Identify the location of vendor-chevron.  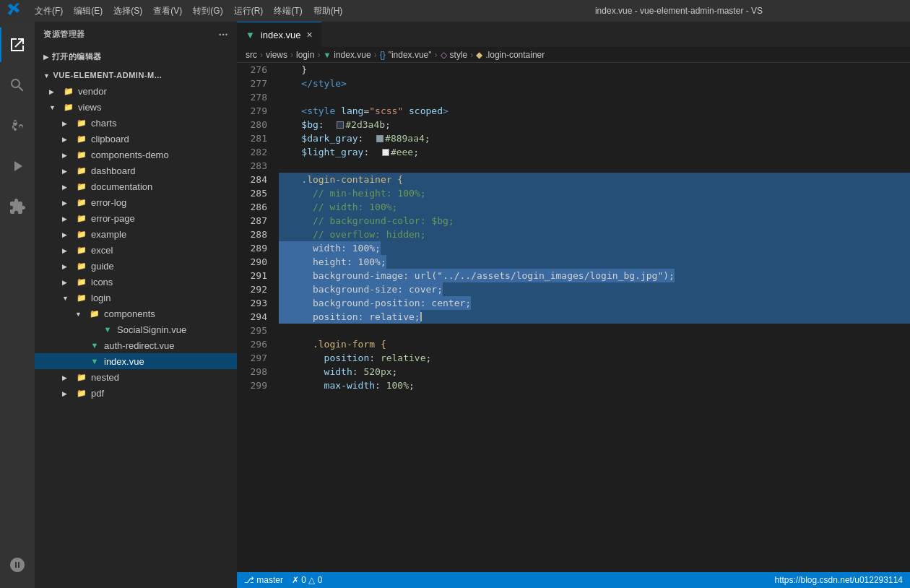
(55, 91).